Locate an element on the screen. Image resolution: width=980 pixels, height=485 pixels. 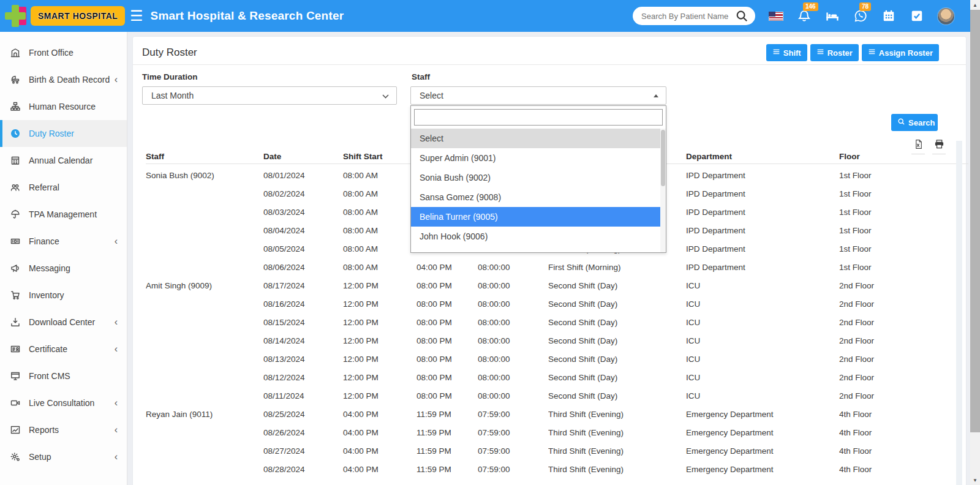
app-title: Smart Hospital & Research Center is located at coordinates (247, 16).